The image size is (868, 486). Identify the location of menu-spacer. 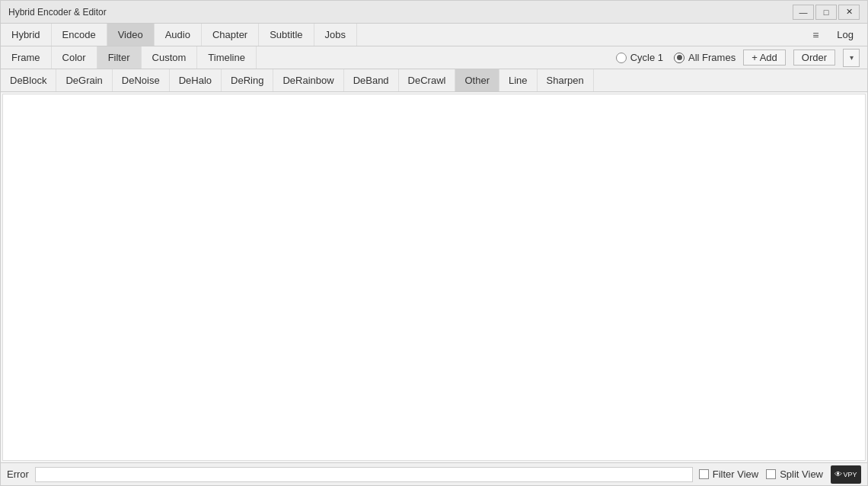
(578, 35).